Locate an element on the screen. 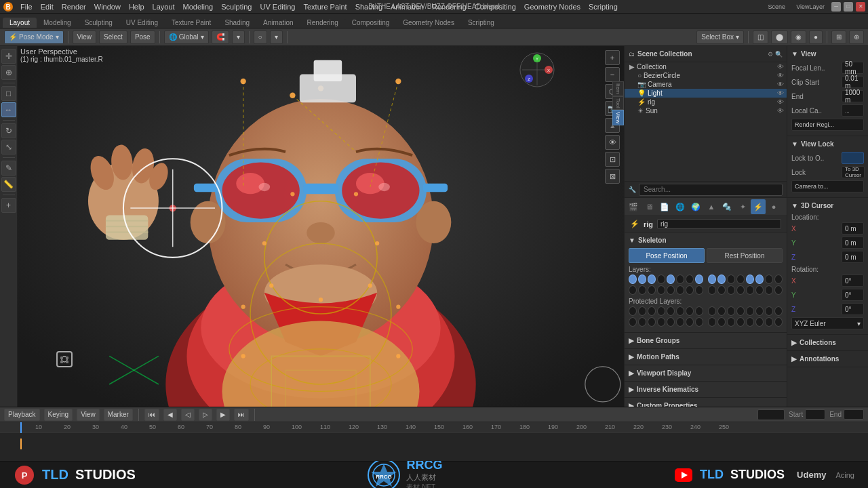 The height and width of the screenshot is (488, 868). cursor-y-value: 0 m is located at coordinates (853, 243).